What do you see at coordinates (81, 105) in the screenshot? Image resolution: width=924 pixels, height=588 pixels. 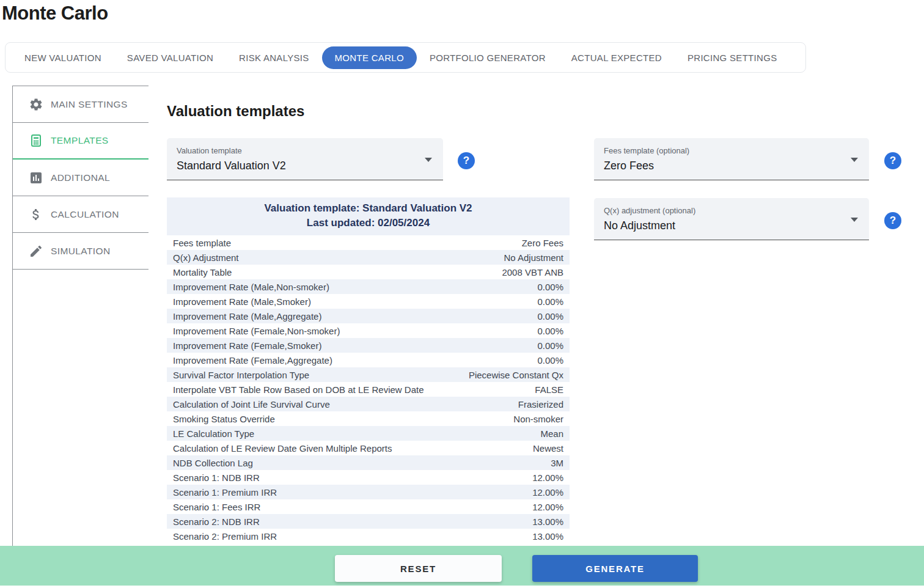 I see `sidebar-item-main-settings: MAIN SETTINGS` at bounding box center [81, 105].